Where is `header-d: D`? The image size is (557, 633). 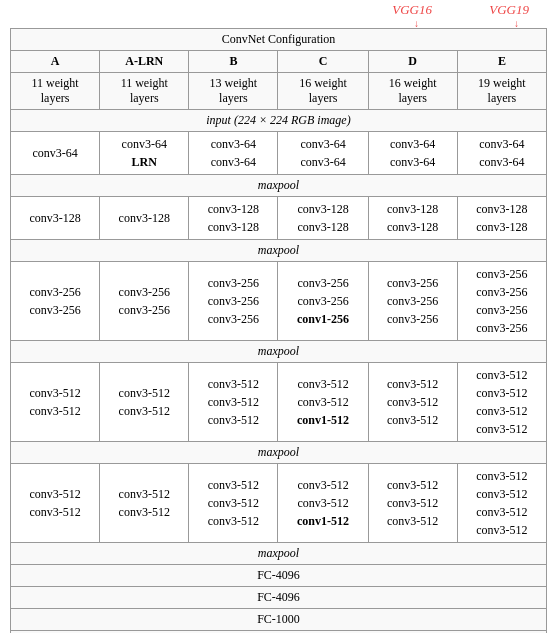
header-d: D is located at coordinates (412, 62).